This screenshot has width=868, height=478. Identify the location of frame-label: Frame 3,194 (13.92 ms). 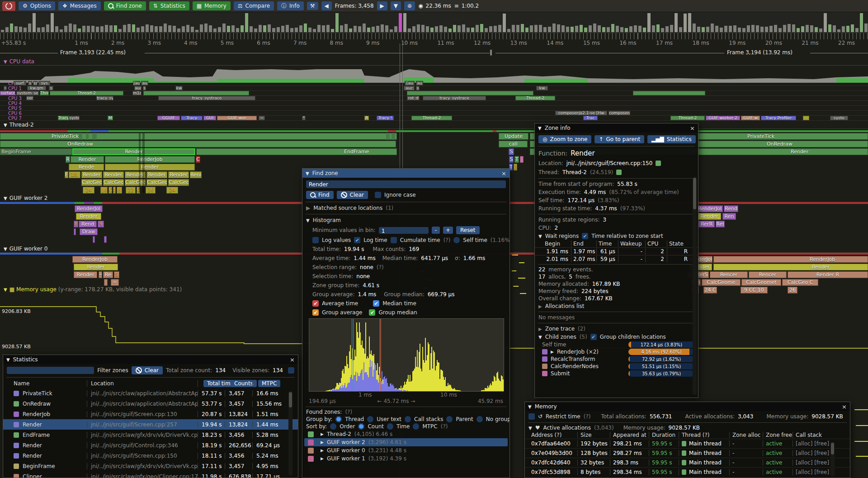
(760, 52).